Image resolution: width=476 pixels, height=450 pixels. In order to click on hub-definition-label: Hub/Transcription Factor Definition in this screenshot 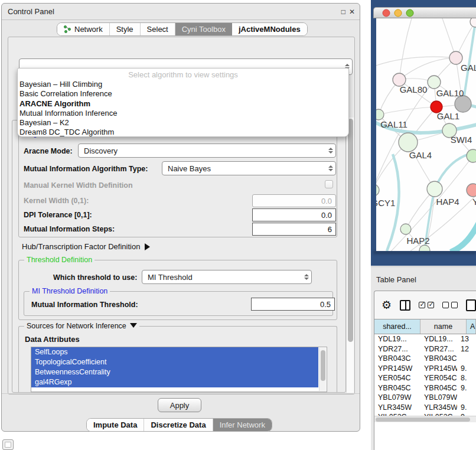, I will do `click(81, 247)`.